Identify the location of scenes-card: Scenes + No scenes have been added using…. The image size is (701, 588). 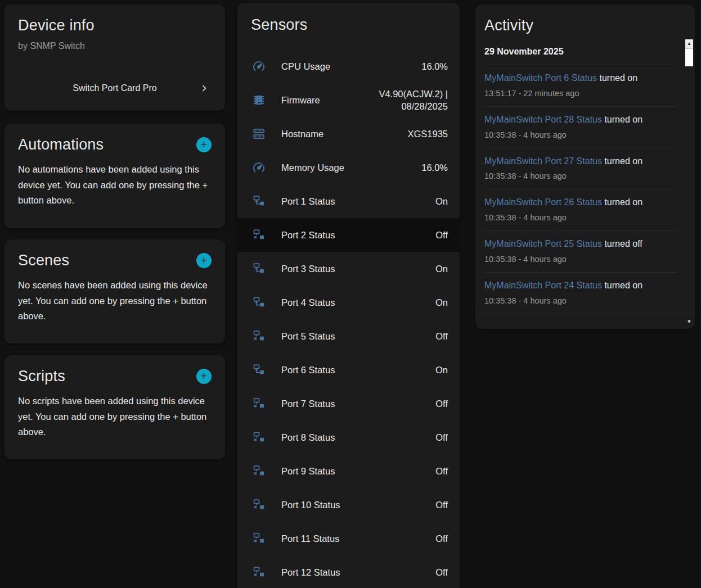
(115, 291).